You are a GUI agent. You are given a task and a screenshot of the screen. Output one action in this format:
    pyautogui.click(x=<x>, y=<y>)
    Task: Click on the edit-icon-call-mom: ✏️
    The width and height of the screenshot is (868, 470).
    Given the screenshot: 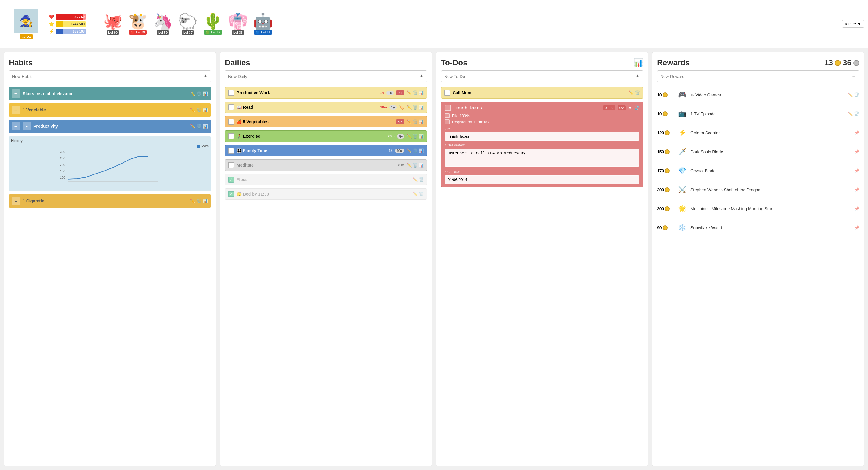 What is the action you would take?
    pyautogui.click(x=631, y=93)
    